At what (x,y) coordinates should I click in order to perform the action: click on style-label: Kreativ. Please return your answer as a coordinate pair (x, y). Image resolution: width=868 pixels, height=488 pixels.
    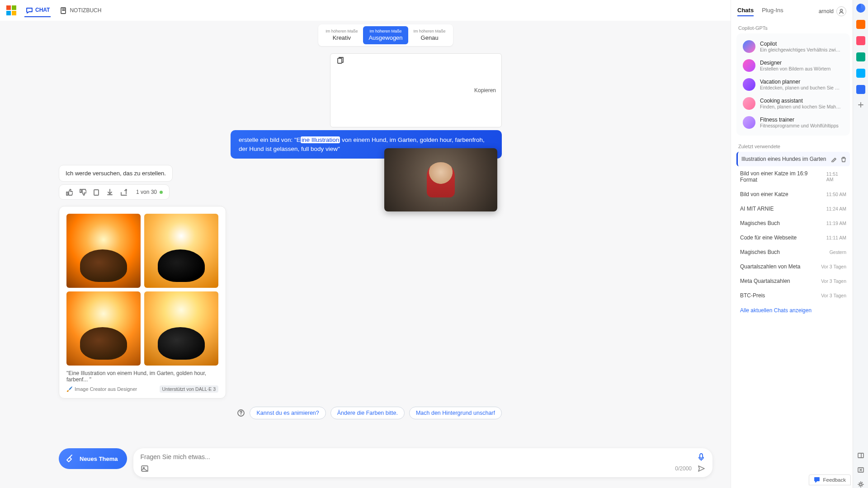
    Looking at the image, I should click on (342, 38).